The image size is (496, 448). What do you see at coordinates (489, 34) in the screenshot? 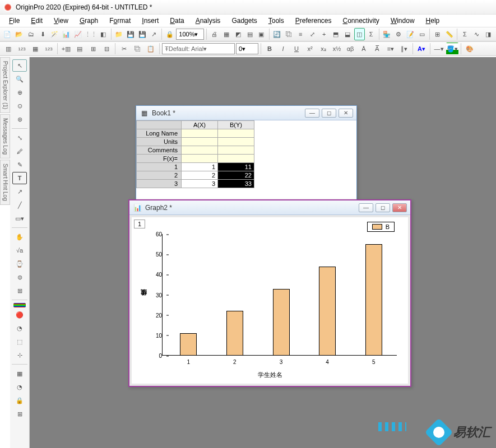
I see `mask-icon: ◨` at bounding box center [489, 34].